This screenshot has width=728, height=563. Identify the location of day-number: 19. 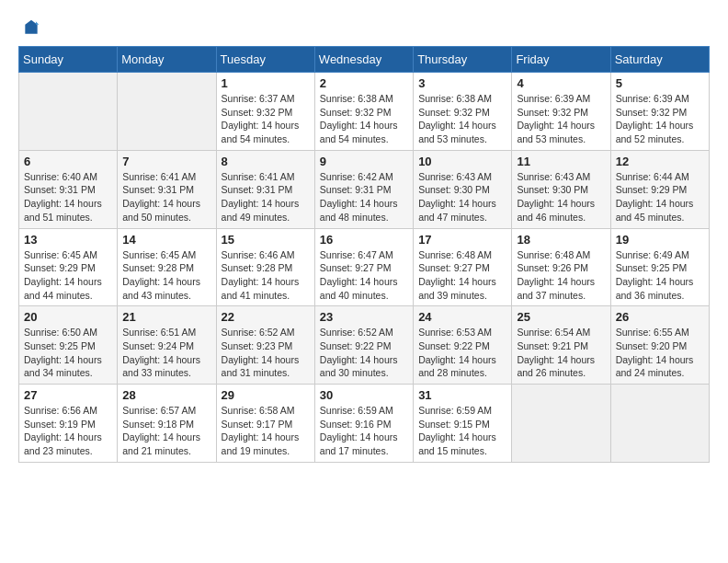
(660, 239).